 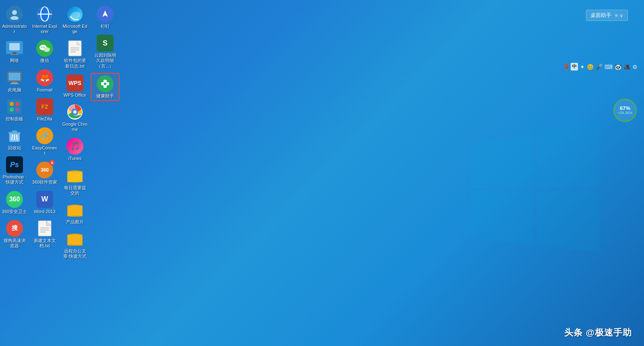 What do you see at coordinates (574, 67) in the screenshot?
I see `sogou-zh-label: 中` at bounding box center [574, 67].